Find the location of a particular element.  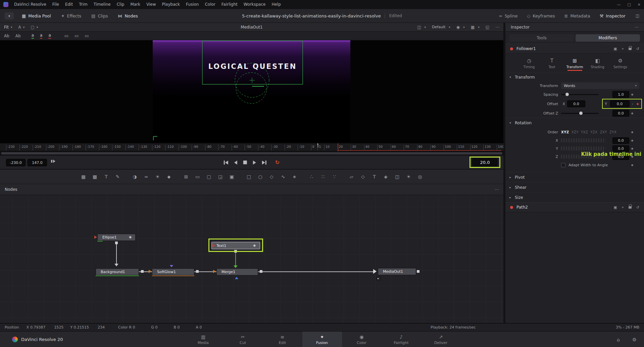

toolbar-button: ⚒ Inspector is located at coordinates (613, 16).